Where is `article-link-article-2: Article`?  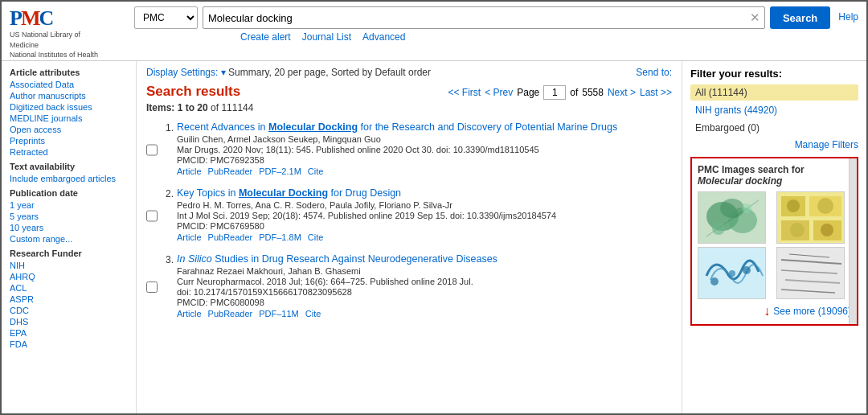 article-link-article-2: Article is located at coordinates (190, 237).